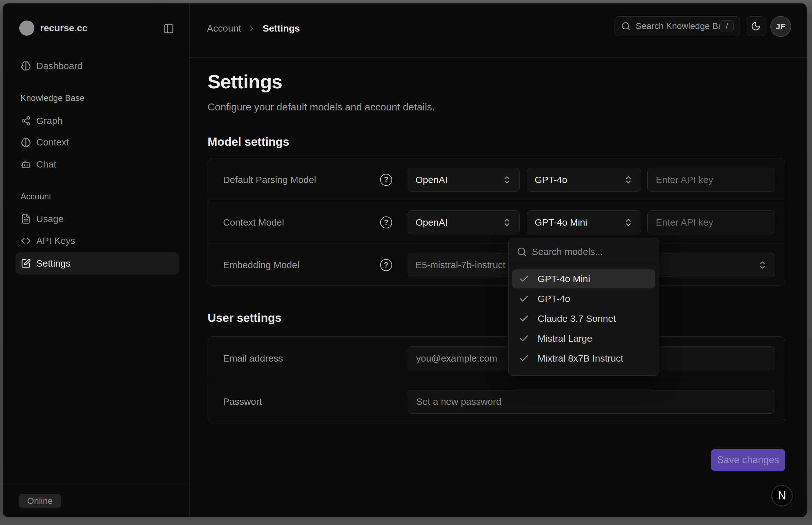  What do you see at coordinates (584, 252) in the screenshot?
I see `model-dropdown-search` at bounding box center [584, 252].